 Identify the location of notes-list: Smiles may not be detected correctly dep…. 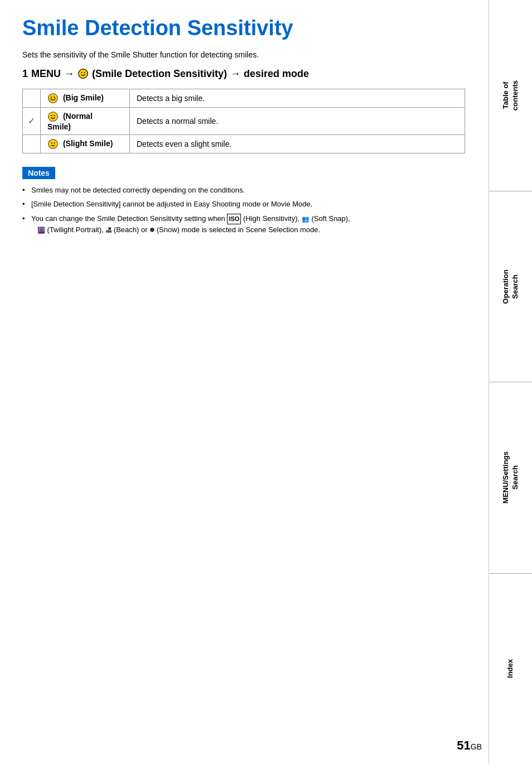
(244, 210).